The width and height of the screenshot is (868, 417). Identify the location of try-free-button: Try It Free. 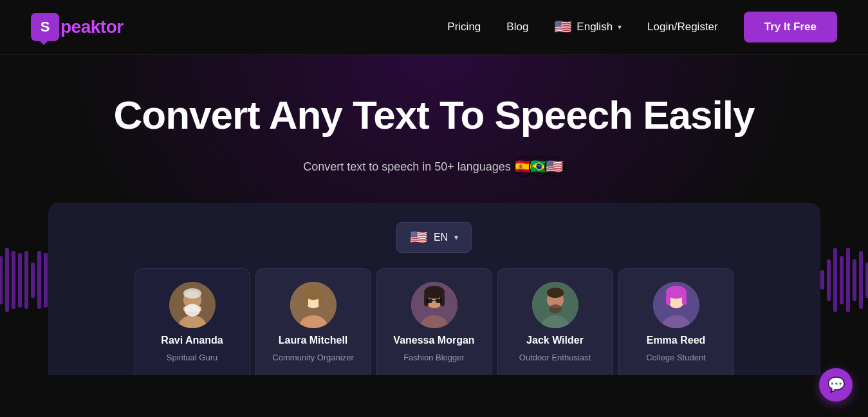
(790, 27).